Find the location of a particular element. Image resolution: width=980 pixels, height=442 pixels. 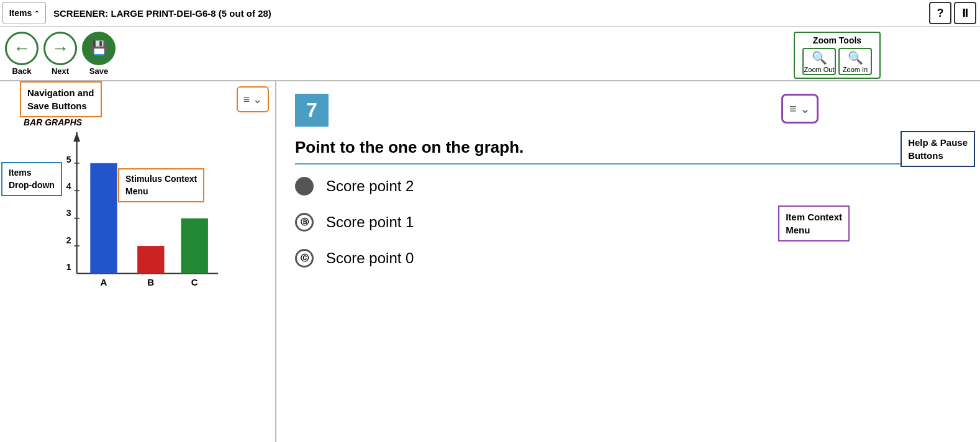

option-circle-b: Ⓑ is located at coordinates (304, 222).